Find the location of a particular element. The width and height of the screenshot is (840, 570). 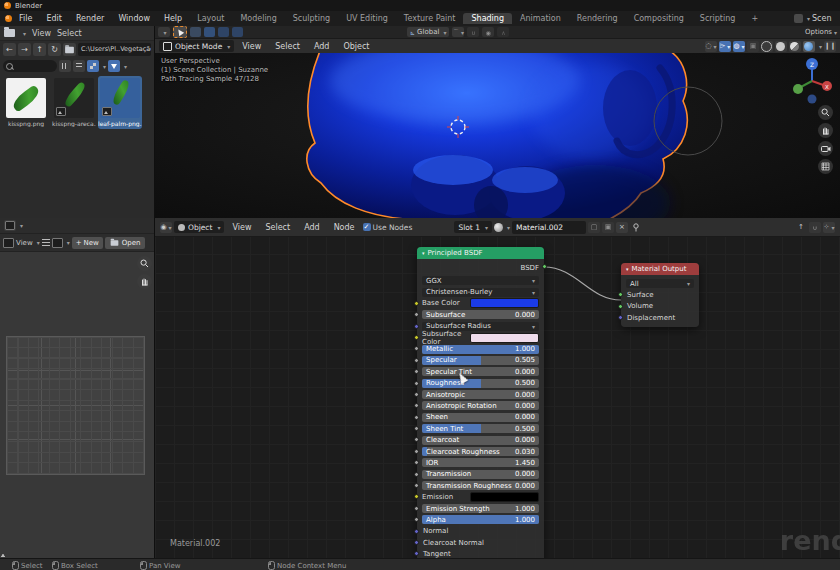

back-button: ← is located at coordinates (10, 50).